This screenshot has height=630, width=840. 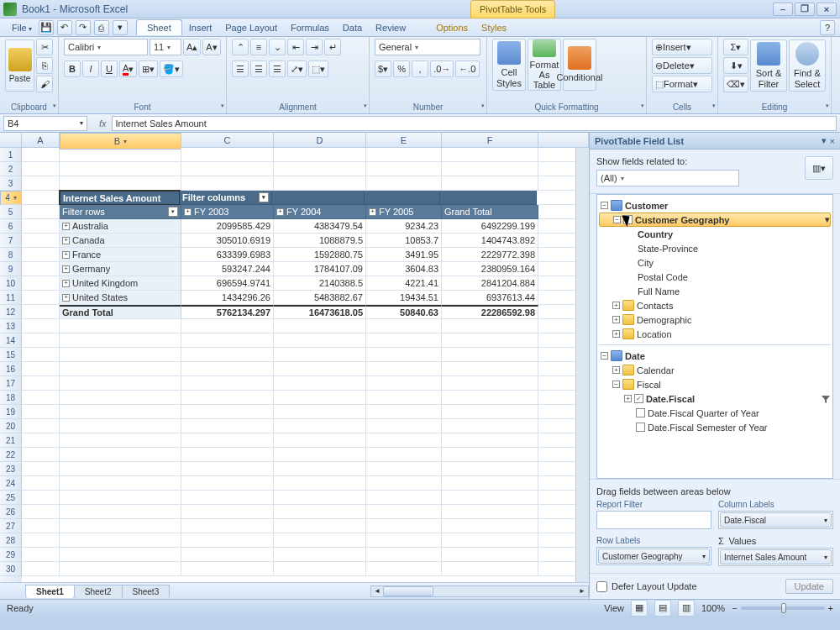 I want to click on cell: 2099585.429, so click(x=228, y=227).